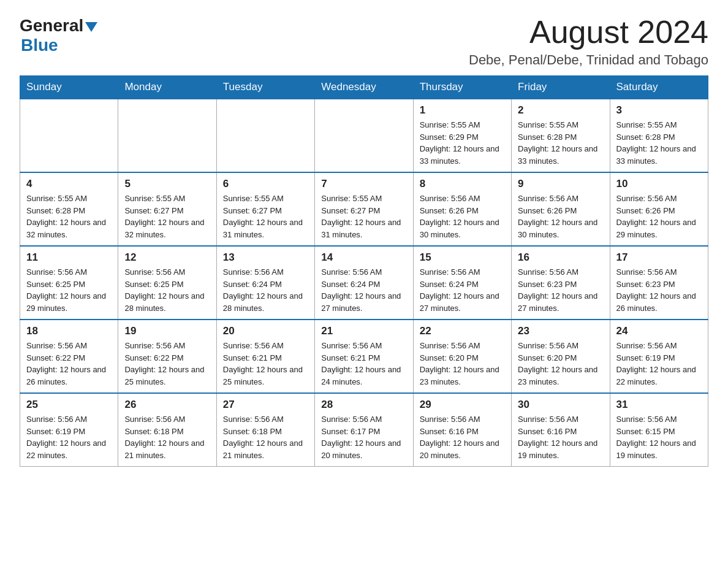  What do you see at coordinates (462, 143) in the screenshot?
I see `day-info: Sunrise: 5:55 AMSunset: 6:29 PMDaylight:…` at bounding box center [462, 143].